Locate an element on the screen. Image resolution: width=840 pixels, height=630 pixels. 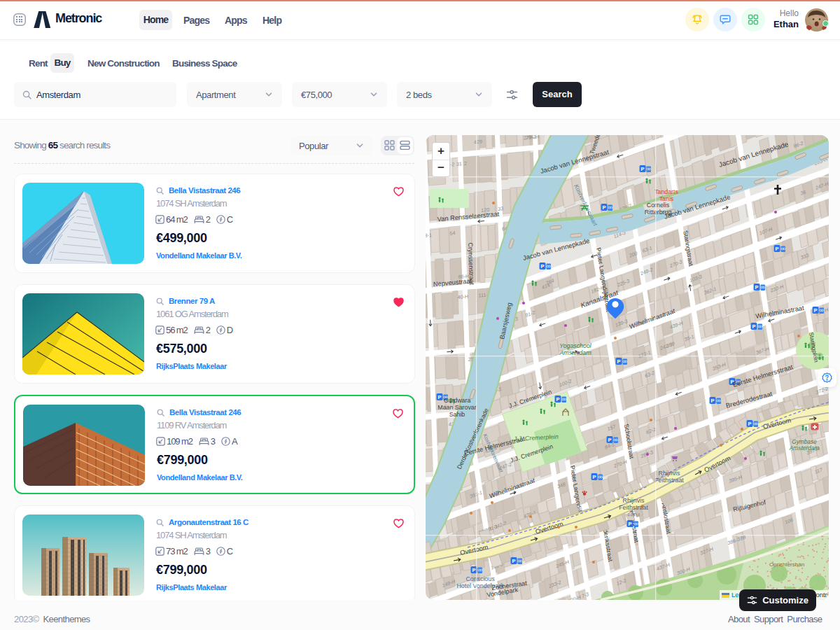
svg-text: Yogaschool is located at coordinates (575, 346).